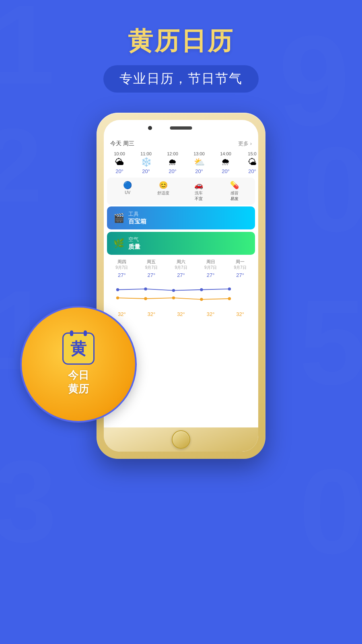  Describe the element at coordinates (150, 128) in the screenshot. I see `camera-dot` at that location.